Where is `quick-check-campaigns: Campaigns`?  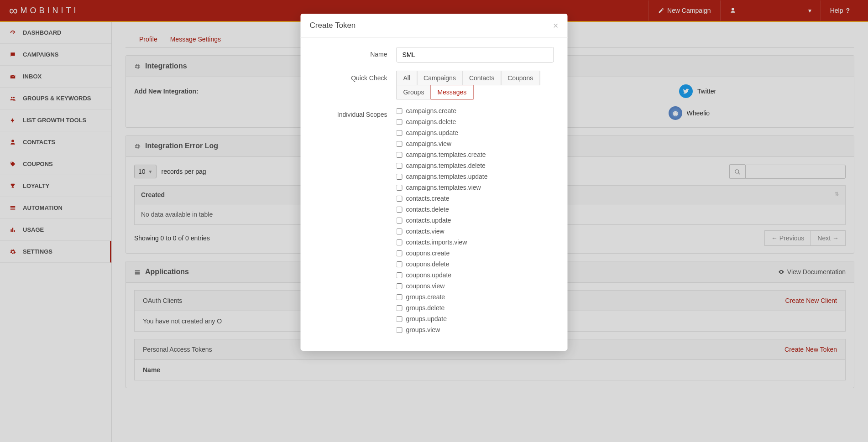
quick-check-campaigns: Campaigns is located at coordinates (440, 78).